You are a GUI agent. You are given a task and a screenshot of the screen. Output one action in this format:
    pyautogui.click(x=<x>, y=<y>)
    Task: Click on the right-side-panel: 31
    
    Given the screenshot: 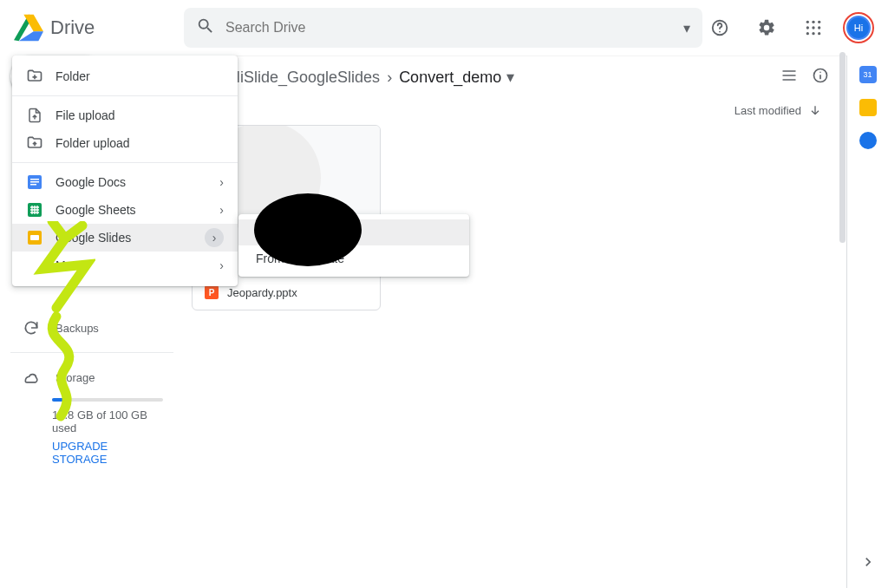 What is the action you would take?
    pyautogui.click(x=867, y=322)
    